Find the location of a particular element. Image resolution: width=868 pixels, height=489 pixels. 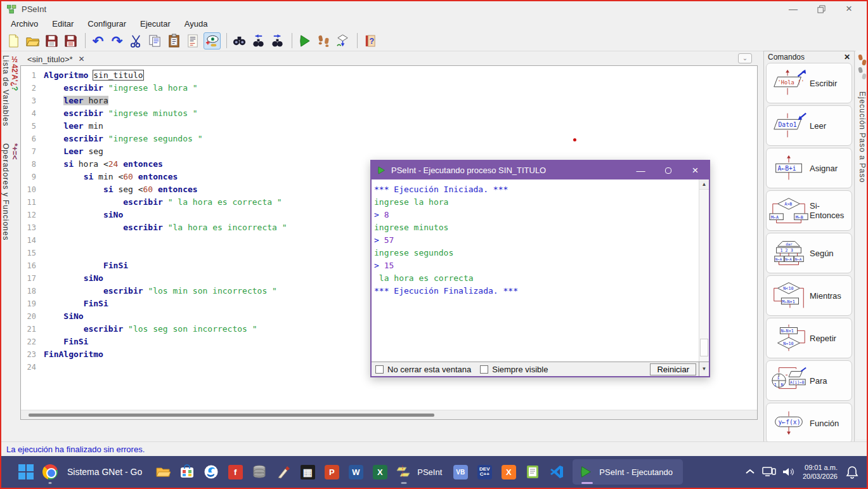

xampp-taskbar-icon: X is located at coordinates (508, 472).